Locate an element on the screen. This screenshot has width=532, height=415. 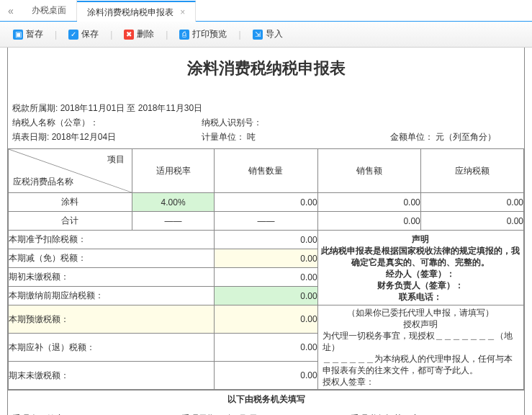
meta-block: 税款所属期: 2018年11月01日 至 2018年11月30日 纳税人名称（公… is located at coordinates (266, 125).